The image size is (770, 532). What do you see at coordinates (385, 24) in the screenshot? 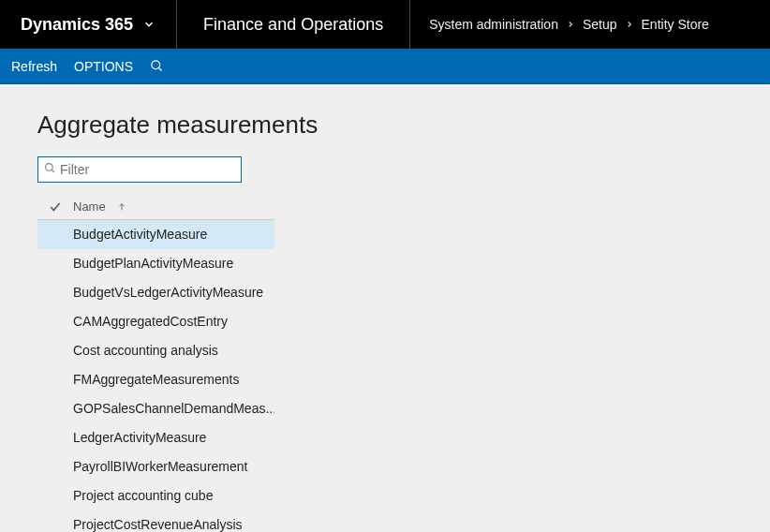
I see `top-nav-bar: Dynamics 365 Finance and Operations Syst…` at bounding box center [385, 24].